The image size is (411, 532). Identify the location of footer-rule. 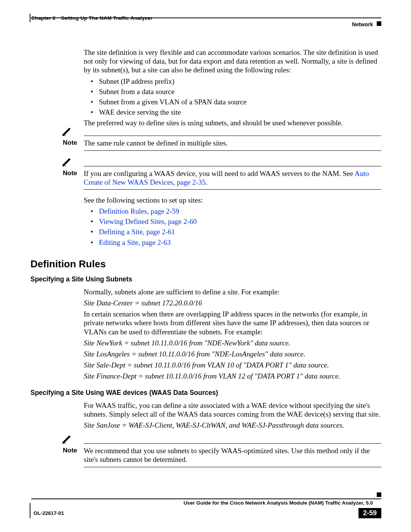
(206, 499).